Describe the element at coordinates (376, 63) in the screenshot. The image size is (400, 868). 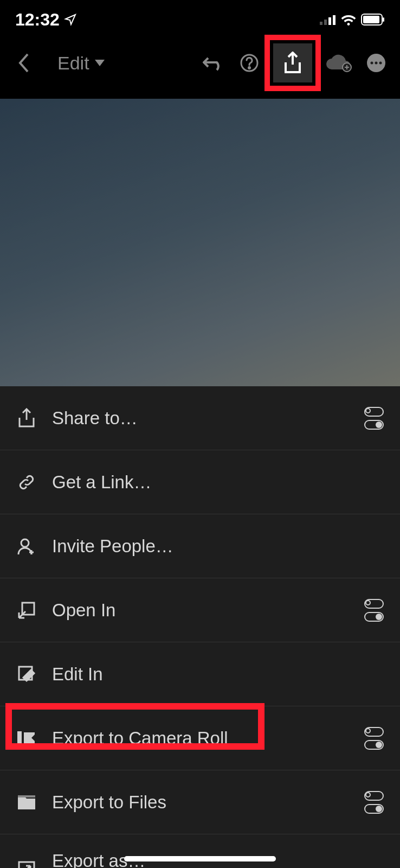
I see `more-button` at that location.